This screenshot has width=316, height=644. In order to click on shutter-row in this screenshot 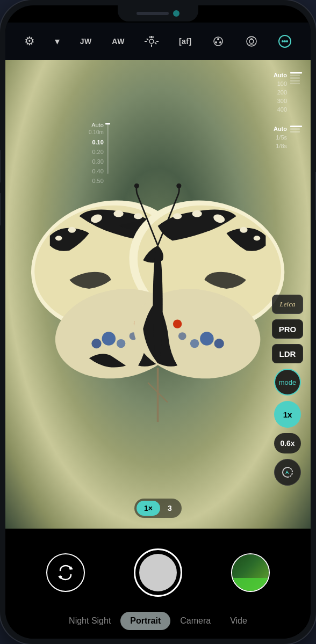, I will do `click(158, 567)`.